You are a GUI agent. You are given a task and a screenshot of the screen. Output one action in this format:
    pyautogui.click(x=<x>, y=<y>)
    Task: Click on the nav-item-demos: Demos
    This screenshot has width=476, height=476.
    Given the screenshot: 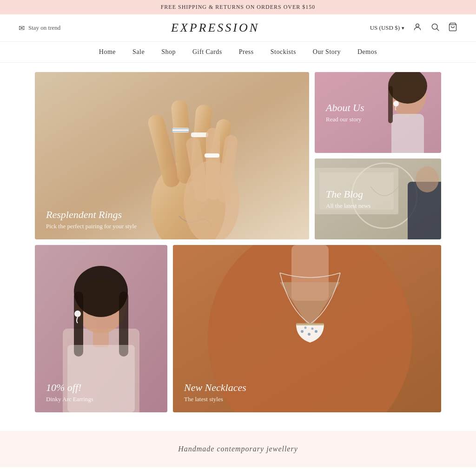 What is the action you would take?
    pyautogui.click(x=367, y=52)
    